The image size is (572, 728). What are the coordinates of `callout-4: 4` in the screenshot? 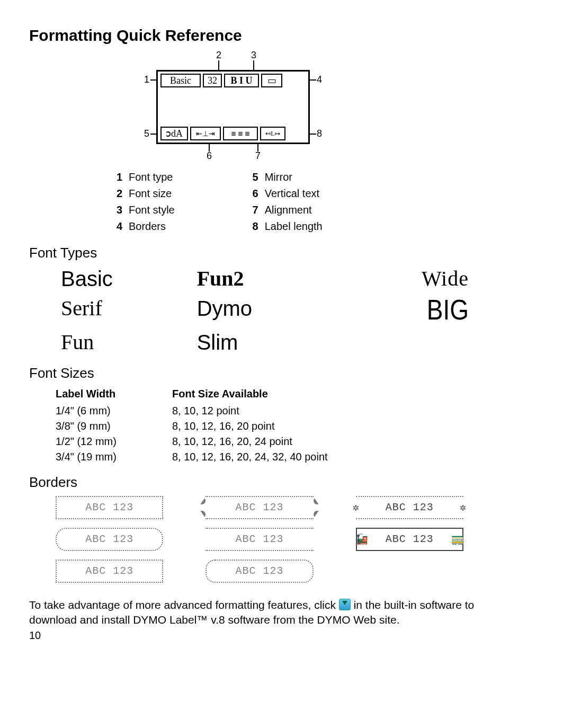 It's located at (319, 79).